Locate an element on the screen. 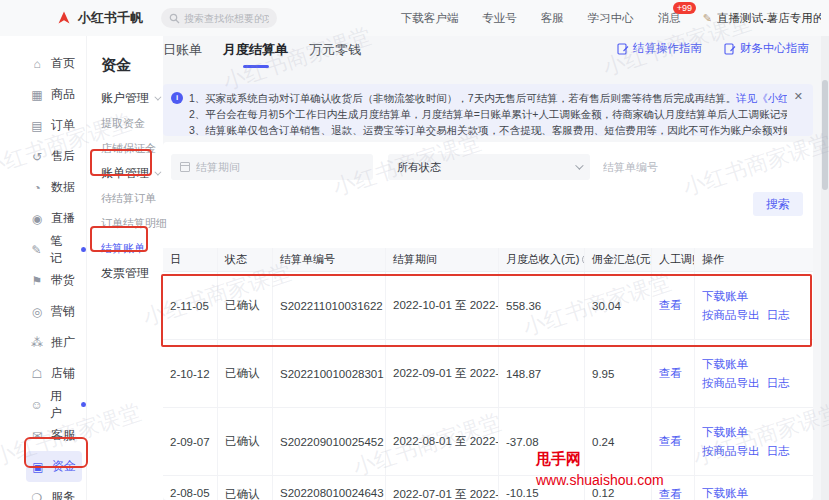  home-icon: ⌂ is located at coordinates (37, 64).